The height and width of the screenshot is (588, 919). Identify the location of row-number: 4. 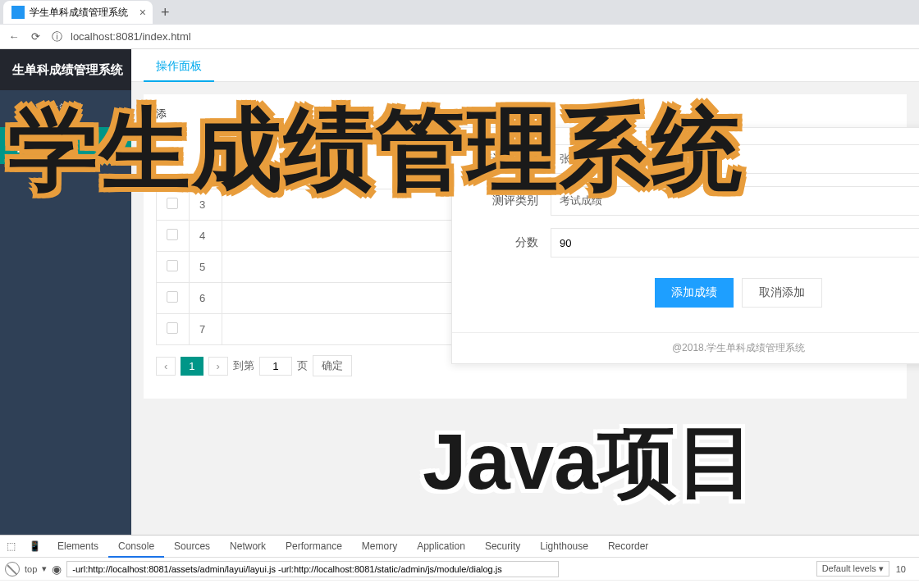
(206, 236).